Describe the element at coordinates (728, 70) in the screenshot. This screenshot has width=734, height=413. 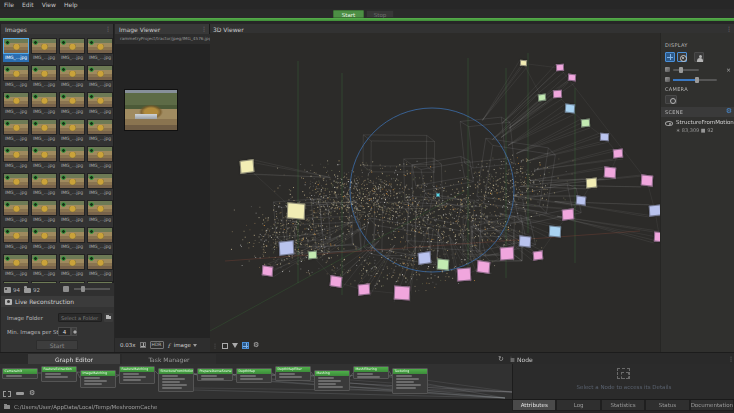
I see `close-icon: ×` at that location.